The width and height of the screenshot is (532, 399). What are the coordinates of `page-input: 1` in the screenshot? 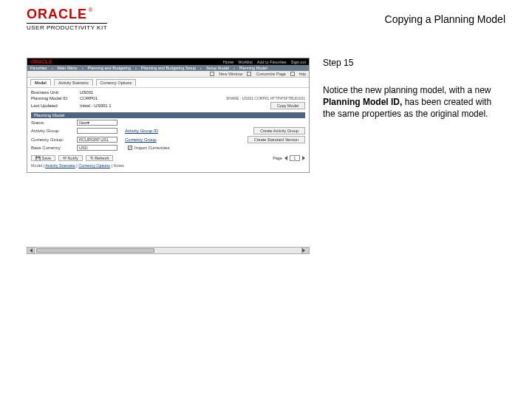 It's located at (295, 158).